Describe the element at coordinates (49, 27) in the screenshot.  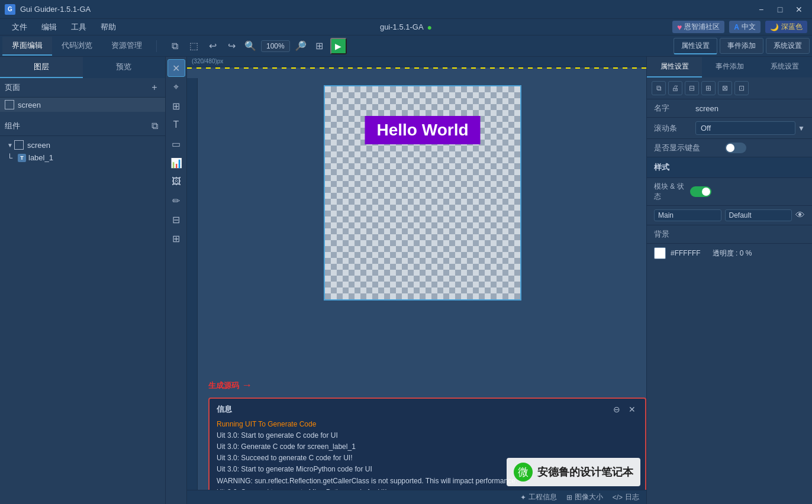
I see `menu-edit: 编辑` at that location.